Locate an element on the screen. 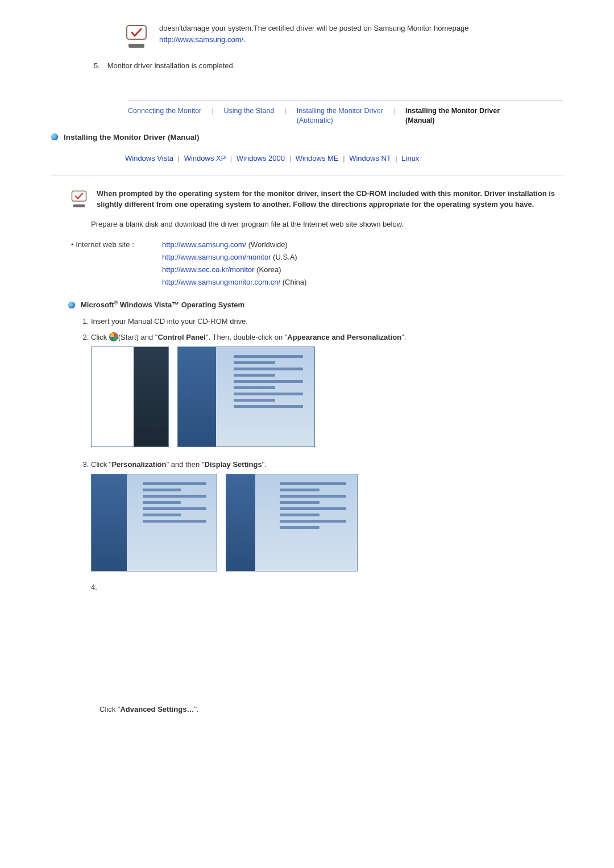 The width and height of the screenshot is (614, 868). link-linux: Linux is located at coordinates (410, 158).